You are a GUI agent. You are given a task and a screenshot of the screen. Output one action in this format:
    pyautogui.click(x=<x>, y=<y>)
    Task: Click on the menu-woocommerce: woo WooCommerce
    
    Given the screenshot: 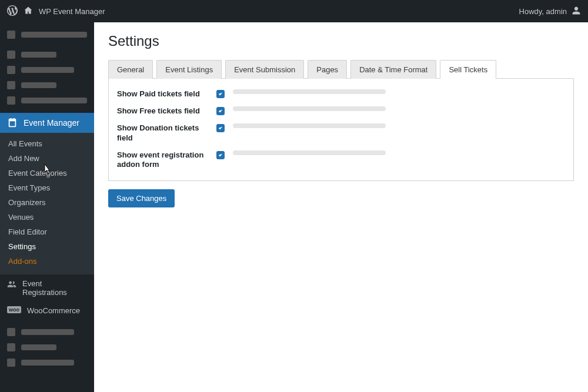 What is the action you would take?
    pyautogui.click(x=47, y=310)
    